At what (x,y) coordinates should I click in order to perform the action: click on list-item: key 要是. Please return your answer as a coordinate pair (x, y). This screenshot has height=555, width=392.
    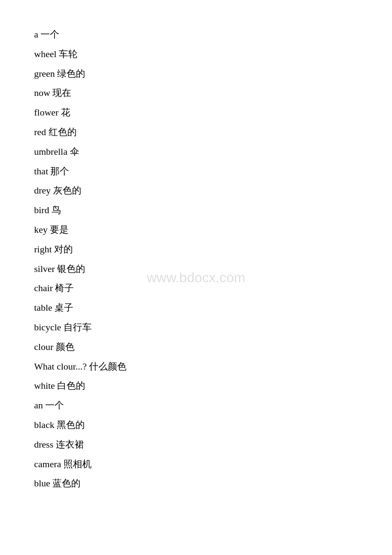
    Looking at the image, I should click on (196, 230).